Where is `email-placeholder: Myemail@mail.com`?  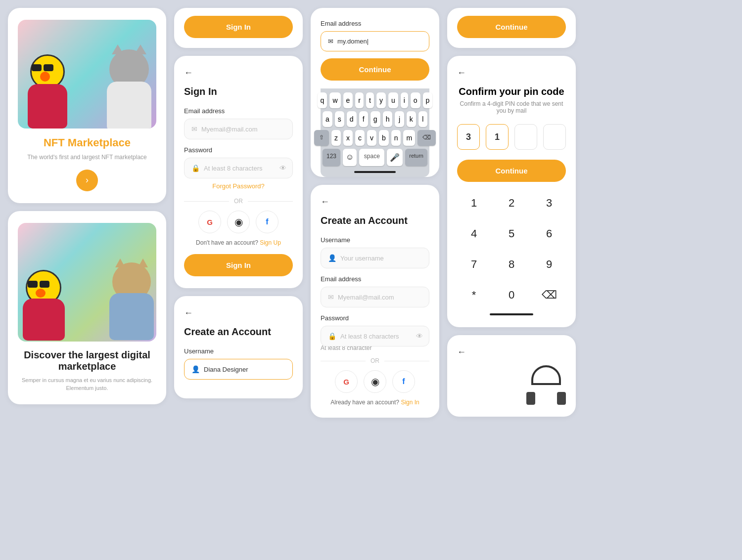 email-placeholder: Myemail@mail.com is located at coordinates (230, 129).